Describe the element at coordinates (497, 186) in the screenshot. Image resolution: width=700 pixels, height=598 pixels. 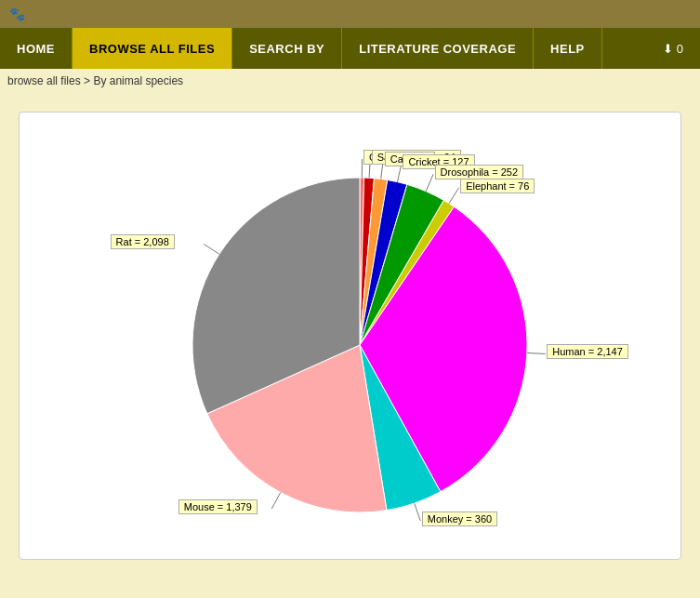
I see `chart-label-5: Elephant = 76` at that location.